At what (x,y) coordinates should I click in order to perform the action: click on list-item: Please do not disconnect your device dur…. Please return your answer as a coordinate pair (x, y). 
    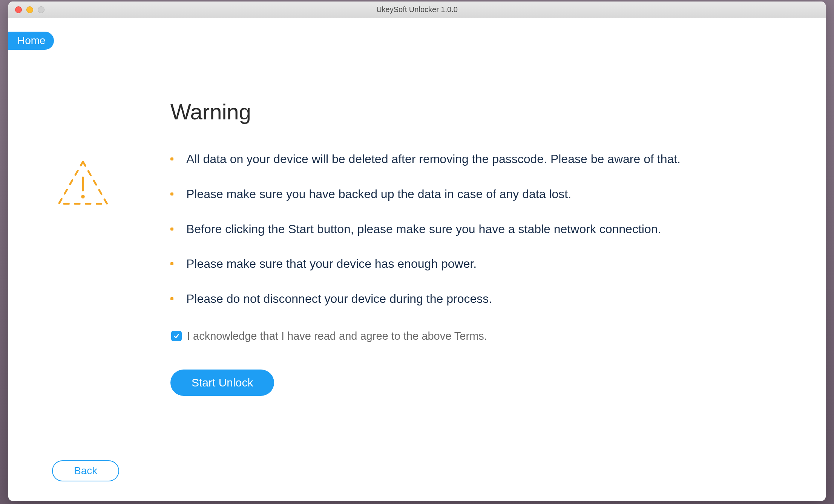
    Looking at the image, I should click on (479, 299).